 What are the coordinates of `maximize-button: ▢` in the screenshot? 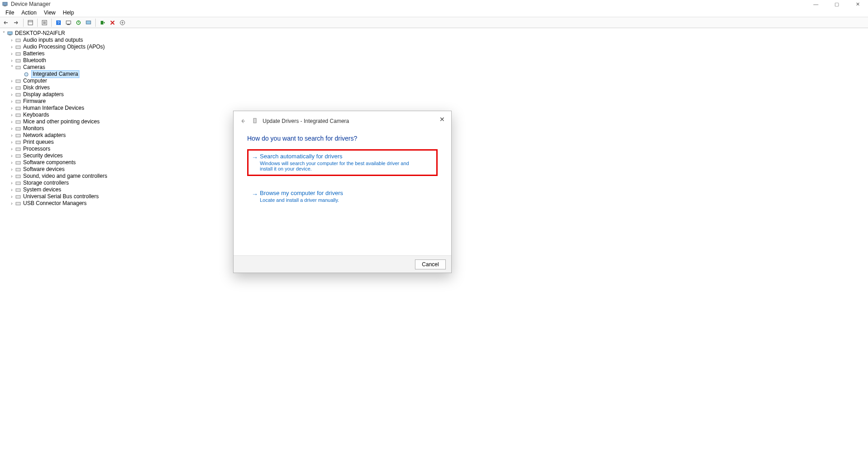 It's located at (837, 4).